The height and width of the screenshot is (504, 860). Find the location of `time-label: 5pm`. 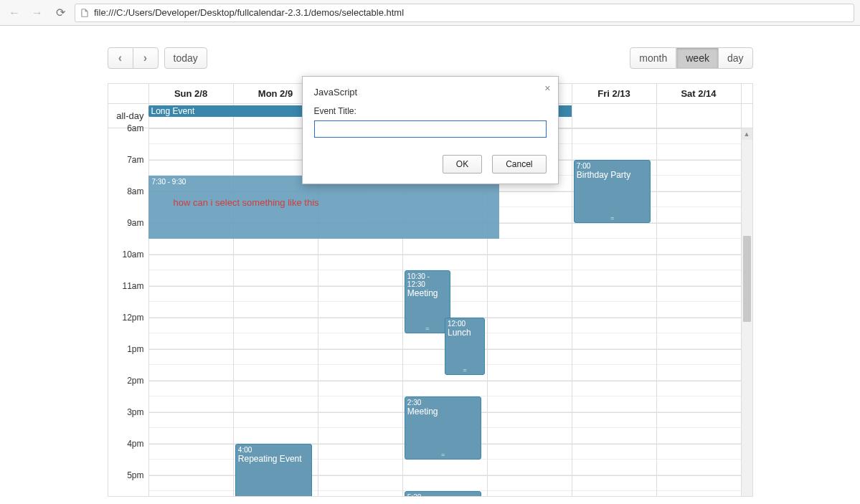

time-label: 5pm is located at coordinates (135, 475).